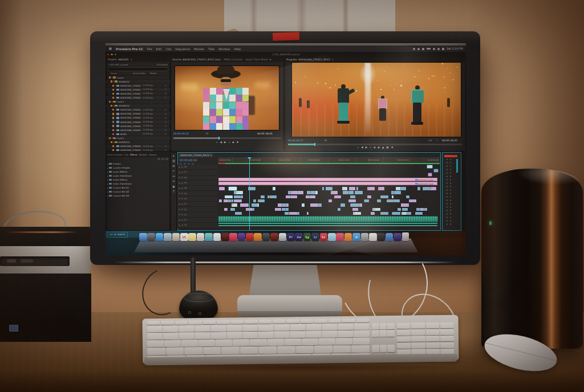 This screenshot has width=584, height=392. What do you see at coordinates (217, 237) in the screenshot?
I see `photos-icon` at bounding box center [217, 237].